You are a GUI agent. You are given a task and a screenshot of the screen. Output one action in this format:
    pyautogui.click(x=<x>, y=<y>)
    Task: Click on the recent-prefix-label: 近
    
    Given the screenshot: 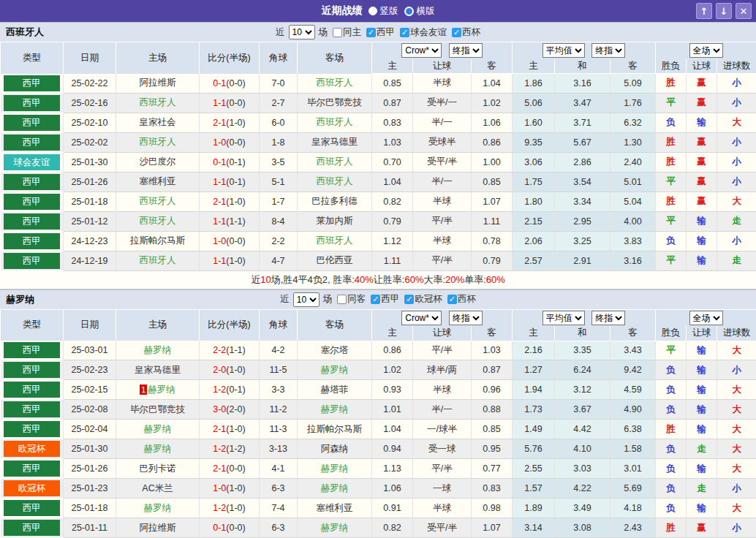 What is the action you would take?
    pyautogui.click(x=285, y=300)
    